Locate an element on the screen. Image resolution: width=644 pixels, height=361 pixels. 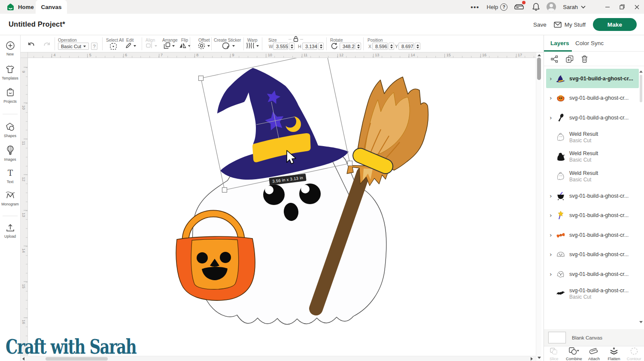
height-stepper is located at coordinates (321, 46).